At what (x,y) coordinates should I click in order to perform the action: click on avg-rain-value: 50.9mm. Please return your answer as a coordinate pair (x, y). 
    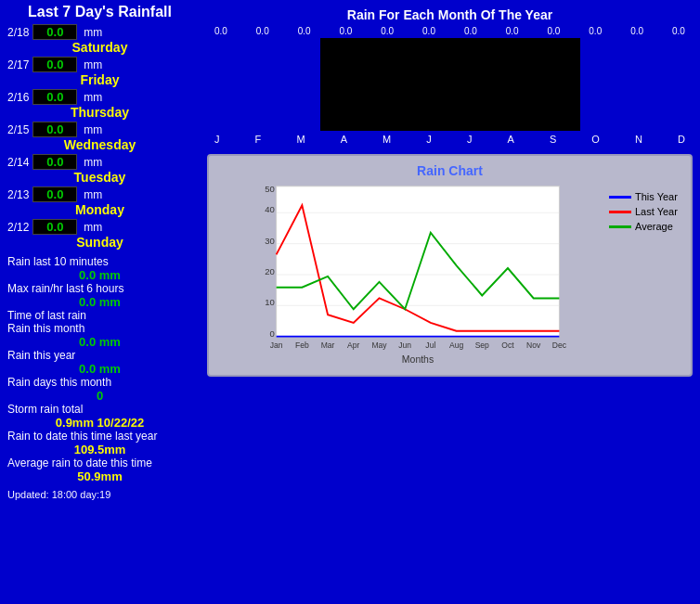
    Looking at the image, I should click on (100, 477).